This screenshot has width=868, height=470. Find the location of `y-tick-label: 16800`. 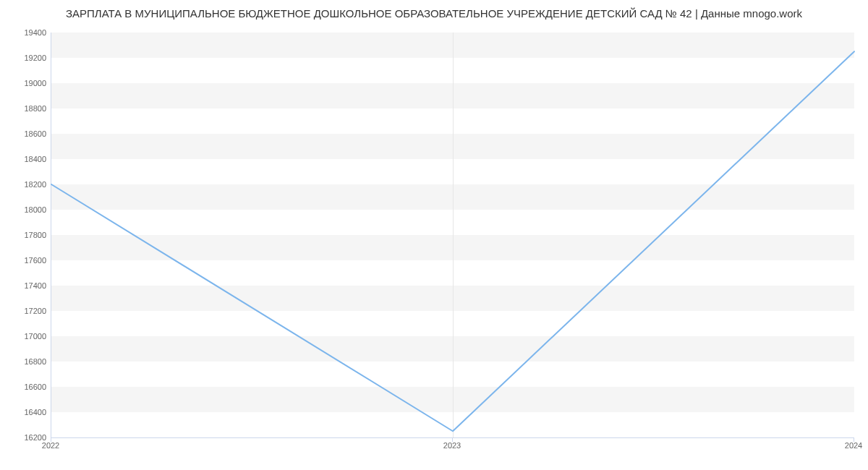

y-tick-label: 16800 is located at coordinates (25, 362).